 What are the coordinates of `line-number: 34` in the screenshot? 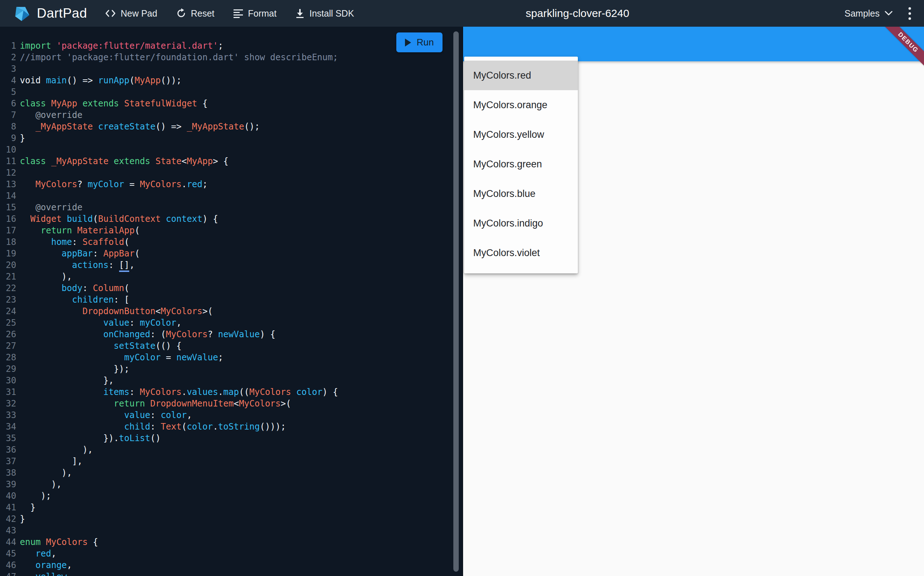 It's located at (8, 427).